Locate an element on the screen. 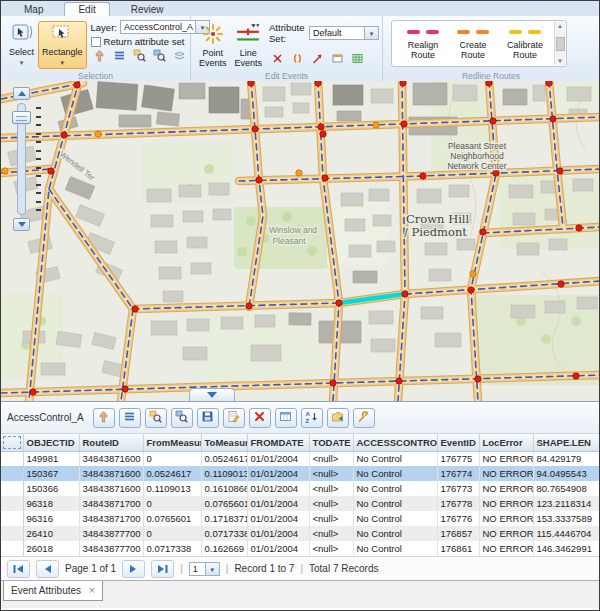 The height and width of the screenshot is (611, 600). merge-events-button is located at coordinates (298, 60).